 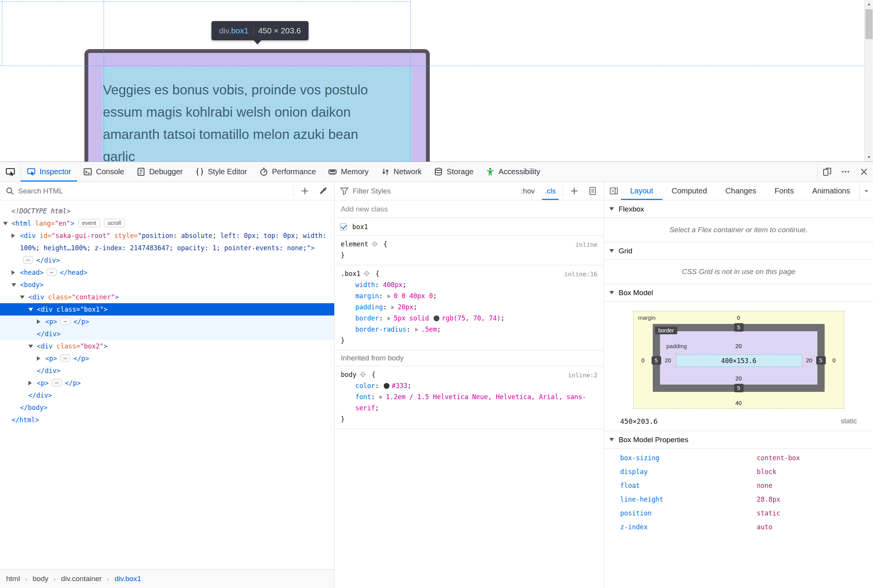 I want to click on tab-animations: Animations, so click(x=831, y=191).